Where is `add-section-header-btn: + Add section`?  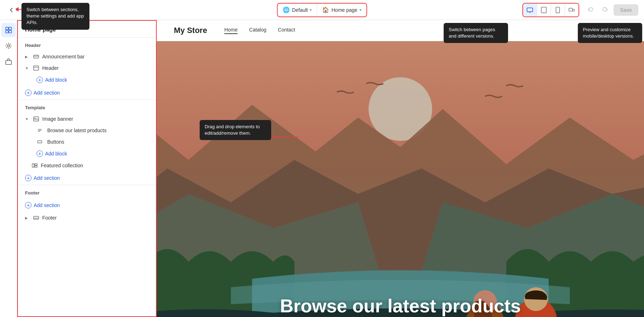
add-section-header-btn: + Add section is located at coordinates (87, 93).